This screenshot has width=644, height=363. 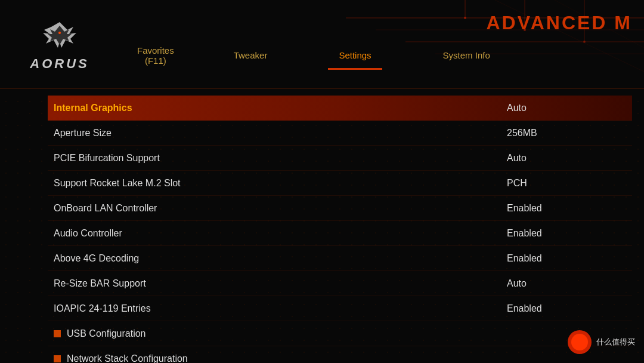 What do you see at coordinates (566, 158) in the screenshot?
I see `setting-value-pcie-bifurcation: Auto` at bounding box center [566, 158].